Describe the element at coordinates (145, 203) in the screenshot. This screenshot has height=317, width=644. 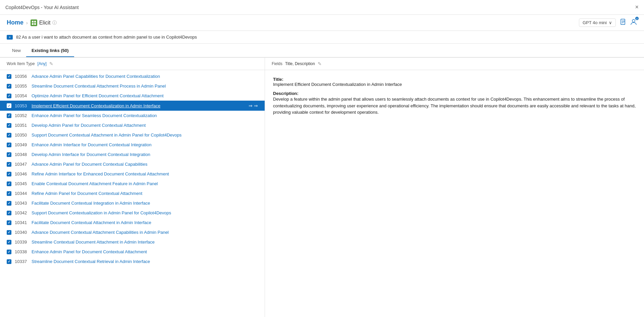
I see `item-title-10343: Facilitate Document Contextual Integrati…` at that location.